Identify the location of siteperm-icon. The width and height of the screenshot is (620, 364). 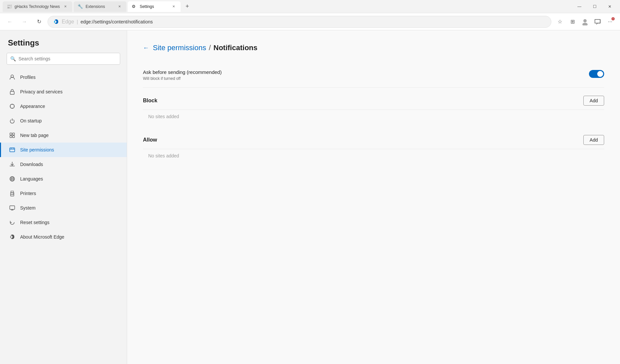
(12, 150).